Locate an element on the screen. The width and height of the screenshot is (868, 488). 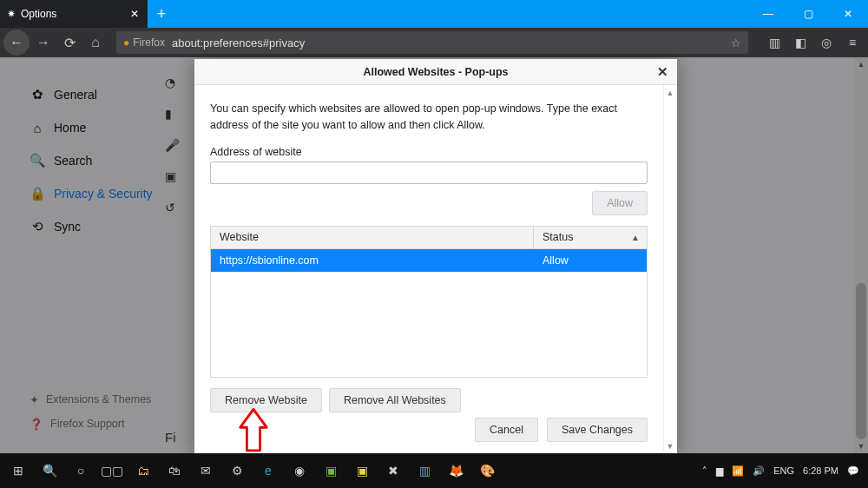
gear-icon: ✷ is located at coordinates (11, 14).